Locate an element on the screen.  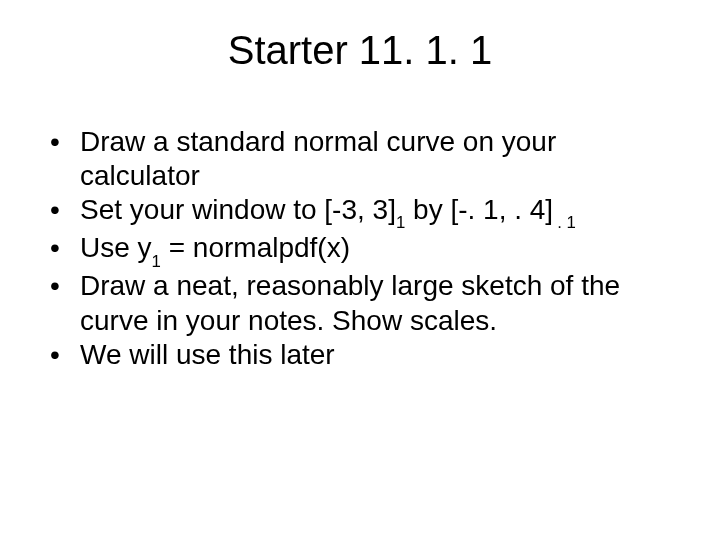
bullet-text: Set your window to [-3, 3] is located at coordinates (238, 210).